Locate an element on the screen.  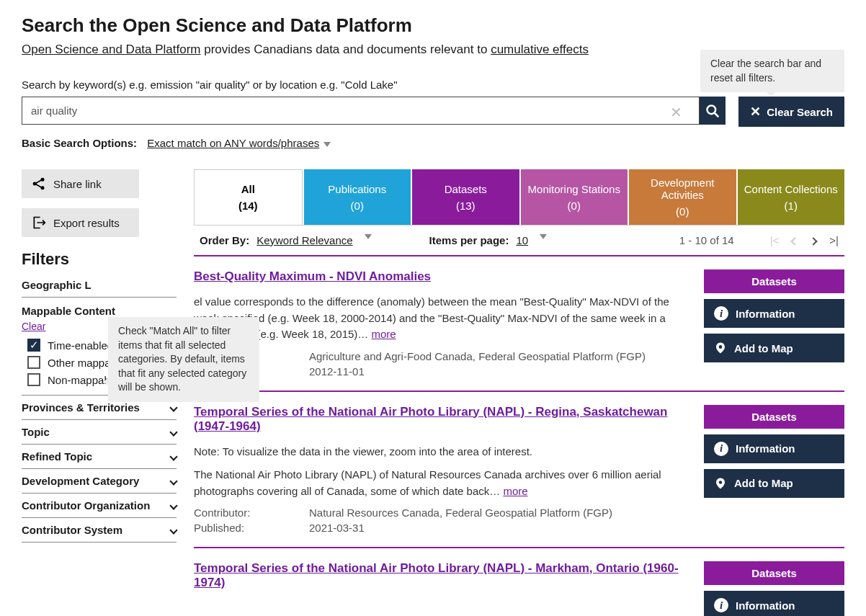
result-tabs: All(14) Publications(0) Datasets(13) Mon… is located at coordinates (519, 197).